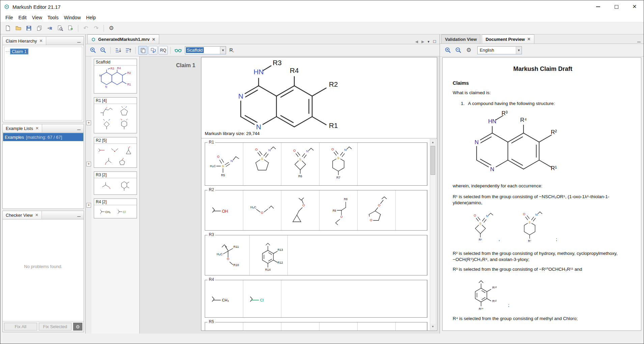 This screenshot has height=344, width=644. Describe the element at coordinates (19, 51) in the screenshot. I see `claim-tree-item: Claim 1` at that location.